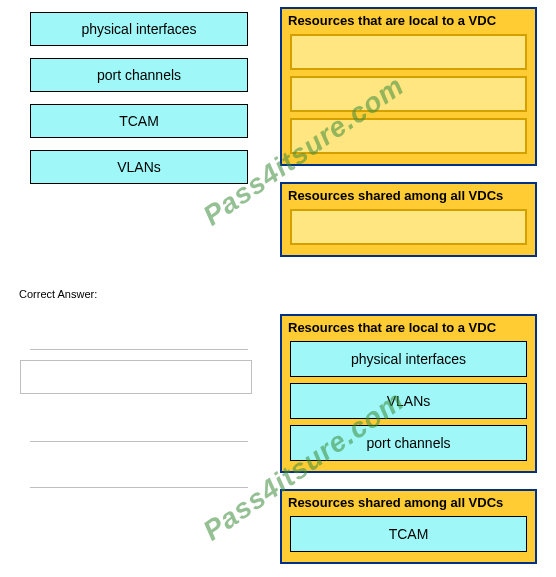  What do you see at coordinates (139, 167) in the screenshot?
I see `source-option-vlans: VLANs` at bounding box center [139, 167].